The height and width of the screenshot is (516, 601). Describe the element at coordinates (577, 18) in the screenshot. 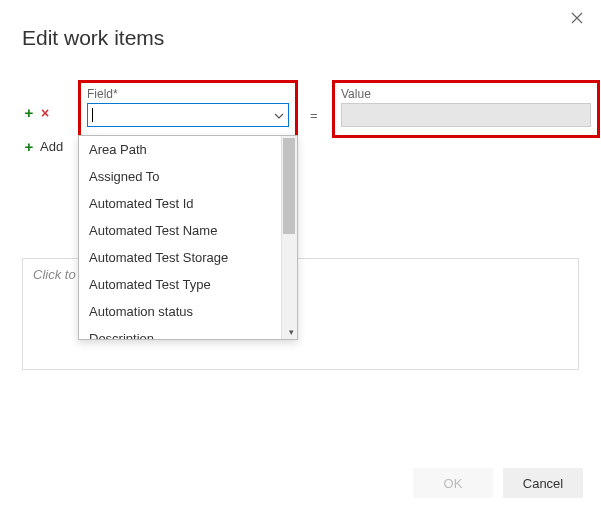

I see `close-icon` at that location.